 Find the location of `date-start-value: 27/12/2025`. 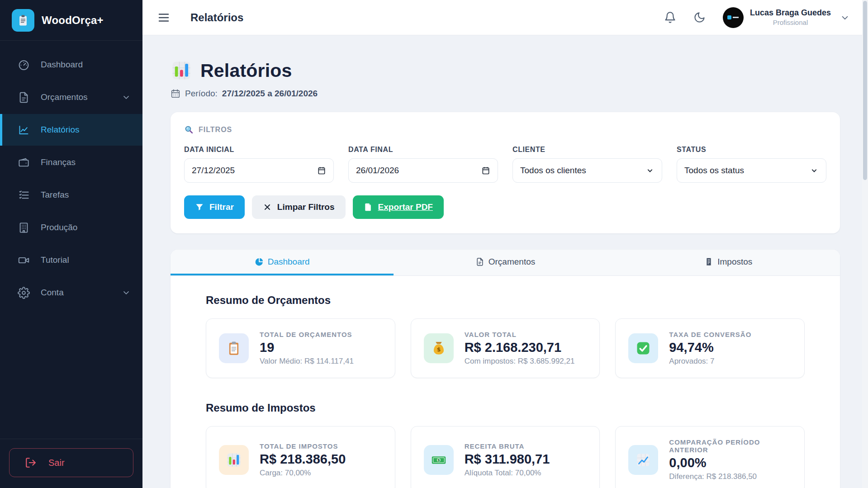

date-start-value: 27/12/2025 is located at coordinates (254, 171).